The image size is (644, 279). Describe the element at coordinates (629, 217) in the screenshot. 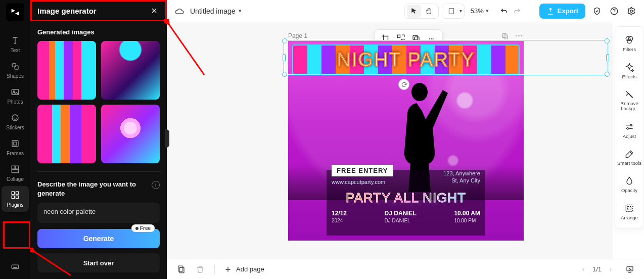

I see `rr-arrange-label: Arrange` at that location.